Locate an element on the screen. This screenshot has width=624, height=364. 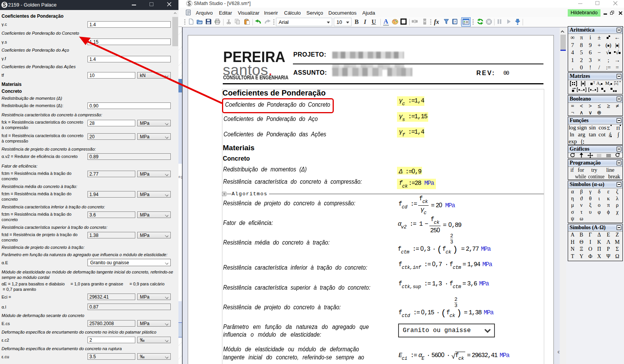
svg-text: T is located at coordinates (594, 82).